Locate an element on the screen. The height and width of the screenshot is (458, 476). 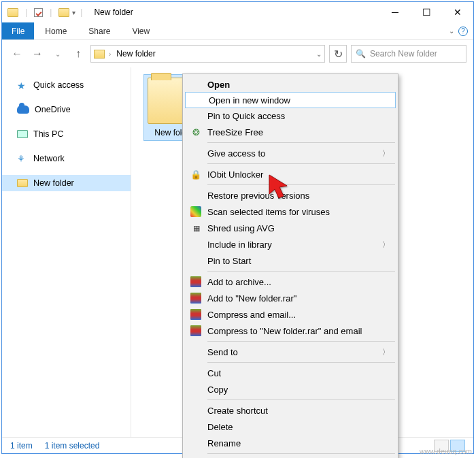
sidebar-item-label: OneDrive is located at coordinates (53, 110).